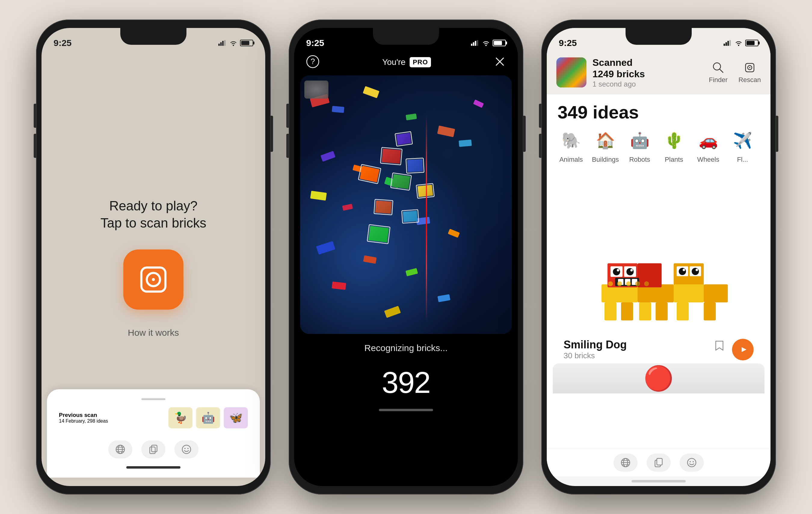 This screenshot has height=514, width=812. What do you see at coordinates (153, 214) in the screenshot?
I see `ready-headline: Ready to play?Tap to scan bricks` at bounding box center [153, 214].